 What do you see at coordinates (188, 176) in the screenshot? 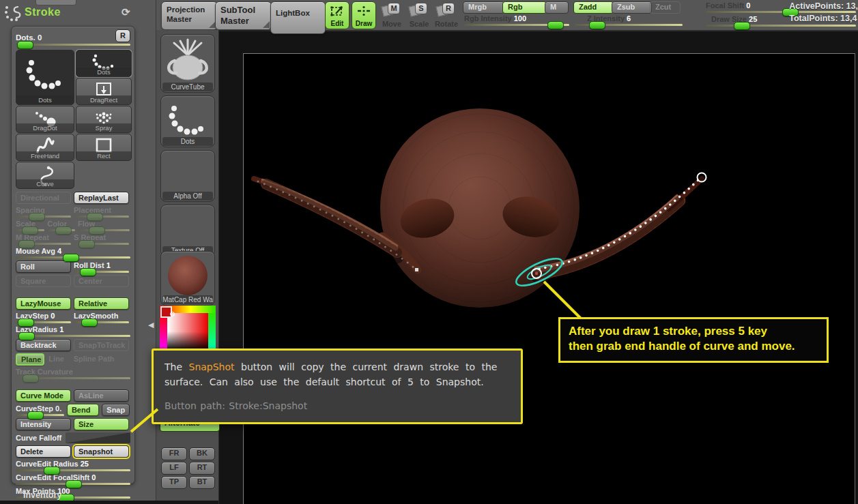
I see `alpha-off-slot: Alpha Off` at bounding box center [188, 176].